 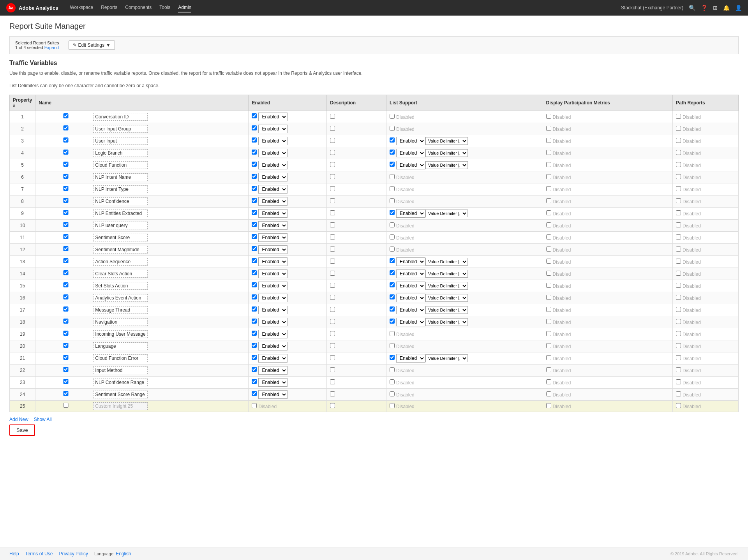 What do you see at coordinates (165, 8) in the screenshot?
I see `nav-tools: Tools` at bounding box center [165, 8].